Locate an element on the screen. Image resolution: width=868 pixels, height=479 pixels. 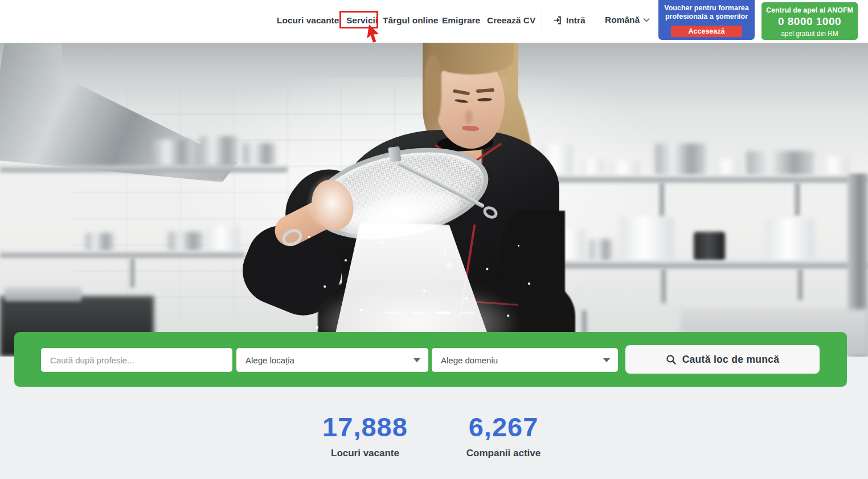
domain-select-label: Alege domeniu is located at coordinates (469, 360).